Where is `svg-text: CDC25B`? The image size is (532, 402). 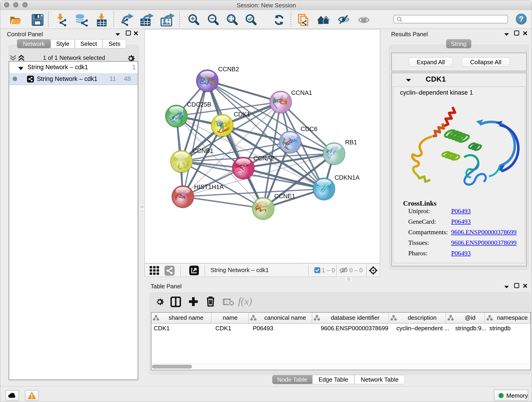
svg-text: CDC25B is located at coordinates (199, 104).